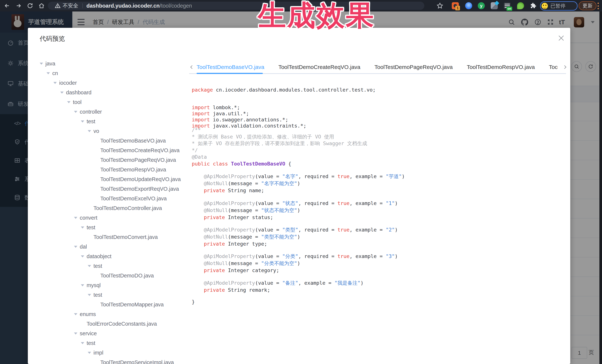  Describe the element at coordinates (88, 218) in the screenshot. I see `tree-node-label: convert` at that location.